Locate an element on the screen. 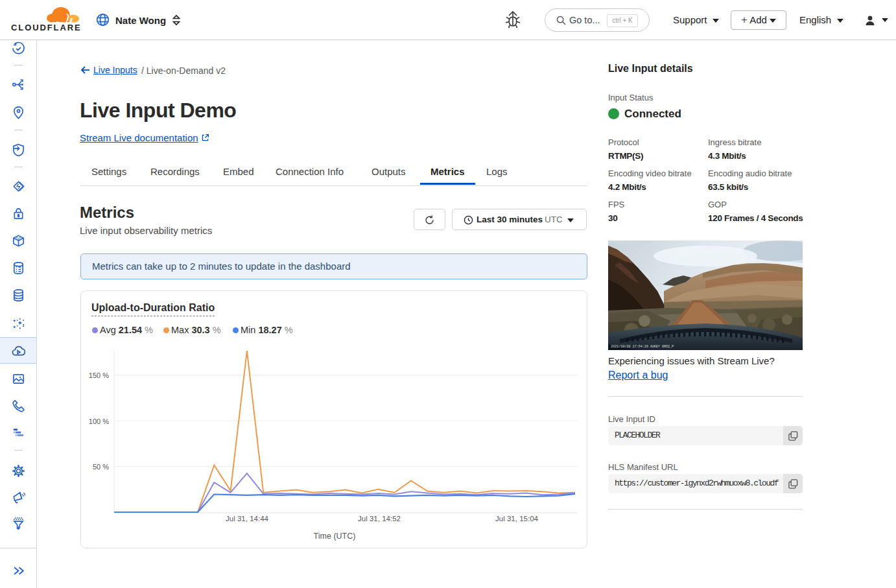  svg-text: 150 % is located at coordinates (99, 375).